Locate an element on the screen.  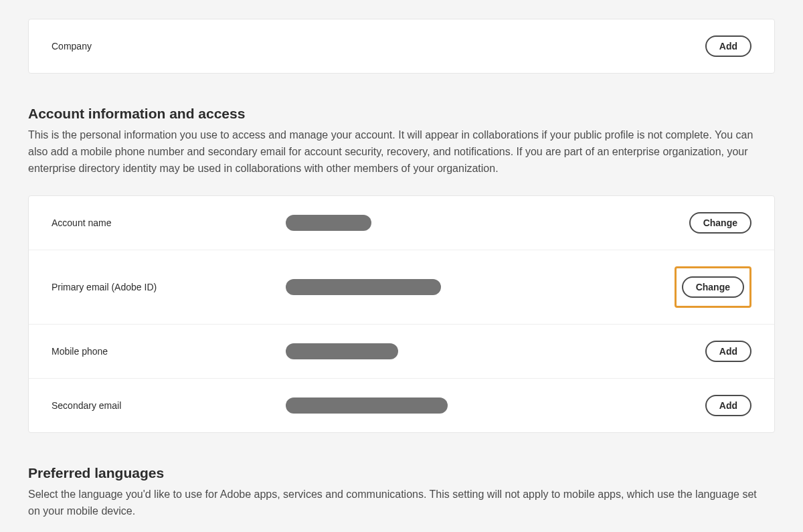
account-name-value is located at coordinates (487, 223).